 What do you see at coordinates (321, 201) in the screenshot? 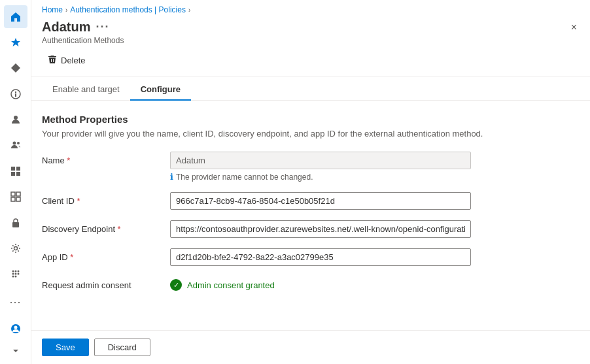
I see `client-id-input` at bounding box center [321, 201].